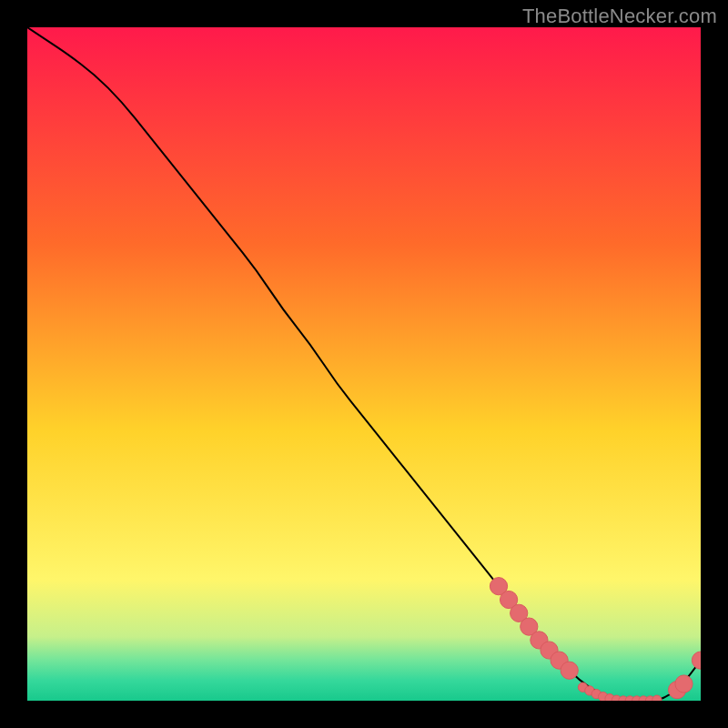 Image resolution: width=728 pixels, height=728 pixels. What do you see at coordinates (620, 16) in the screenshot?
I see `watermark-label: TheBottleNecker.com` at bounding box center [620, 16].